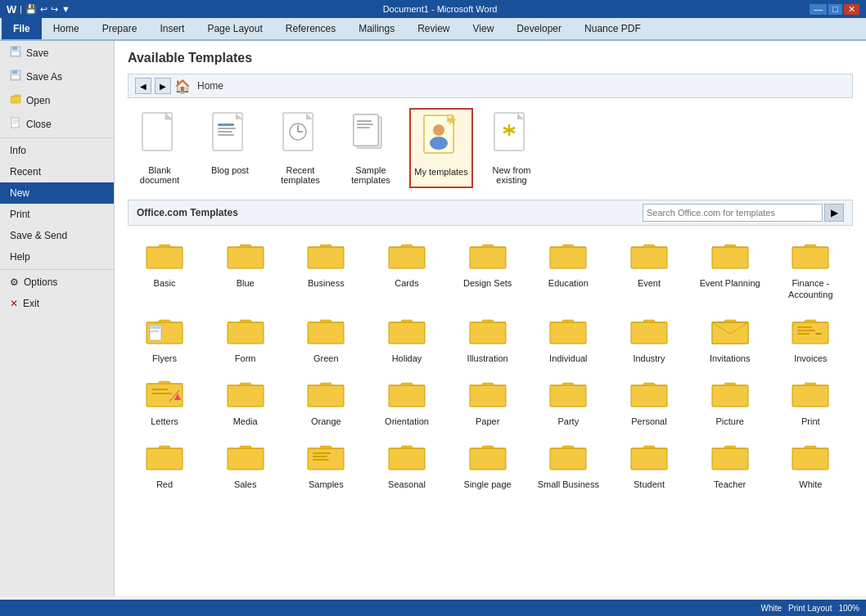  Describe the element at coordinates (246, 465) in the screenshot. I see `folder-item: Sales` at that location.